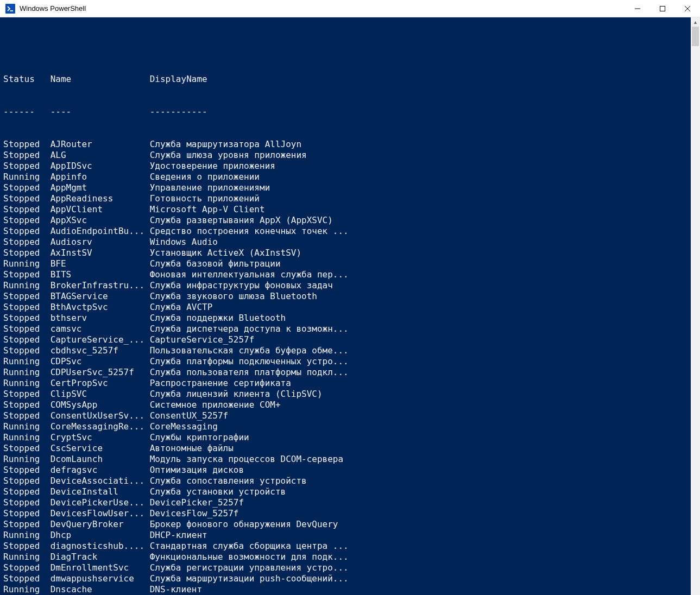 The image size is (700, 595). I want to click on service-display: Модуль запуска процессов DCOM-сервера, so click(247, 459).